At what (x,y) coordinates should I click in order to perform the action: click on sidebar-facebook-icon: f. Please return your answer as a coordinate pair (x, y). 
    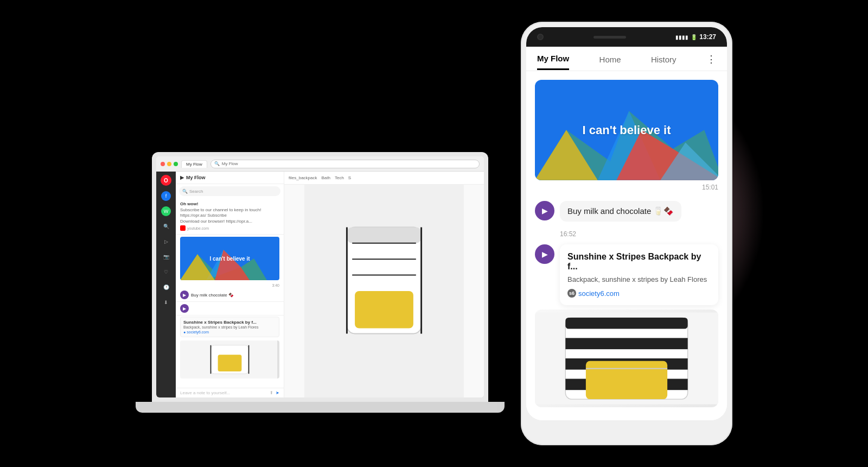
    Looking at the image, I should click on (166, 196).